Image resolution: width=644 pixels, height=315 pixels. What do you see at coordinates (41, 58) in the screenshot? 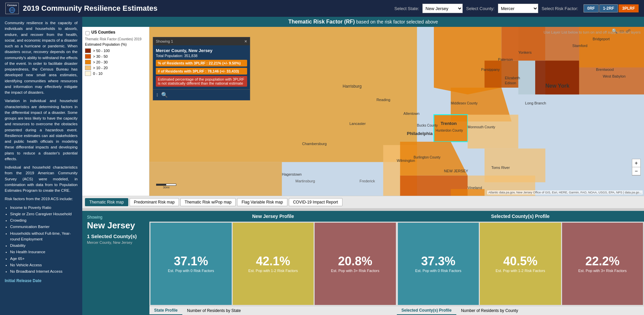
I see `sidebar-para1: Community resilience is the capacity of …` at bounding box center [41, 58].